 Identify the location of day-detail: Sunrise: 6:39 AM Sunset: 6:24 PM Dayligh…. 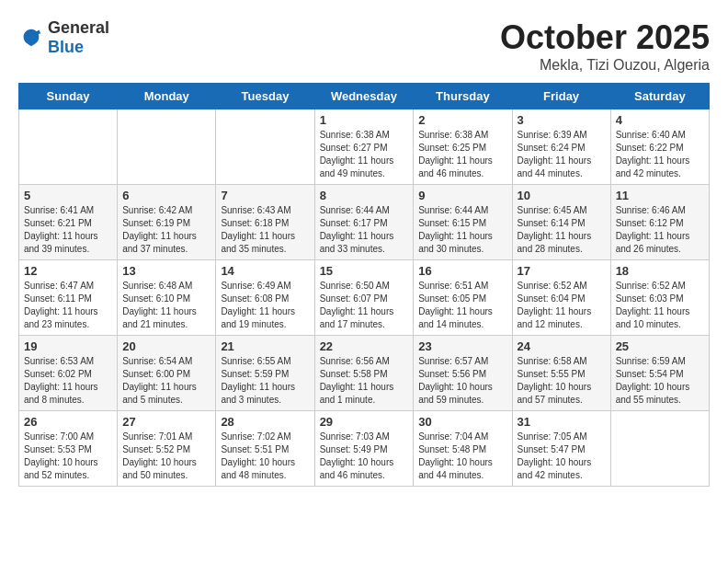
(562, 155).